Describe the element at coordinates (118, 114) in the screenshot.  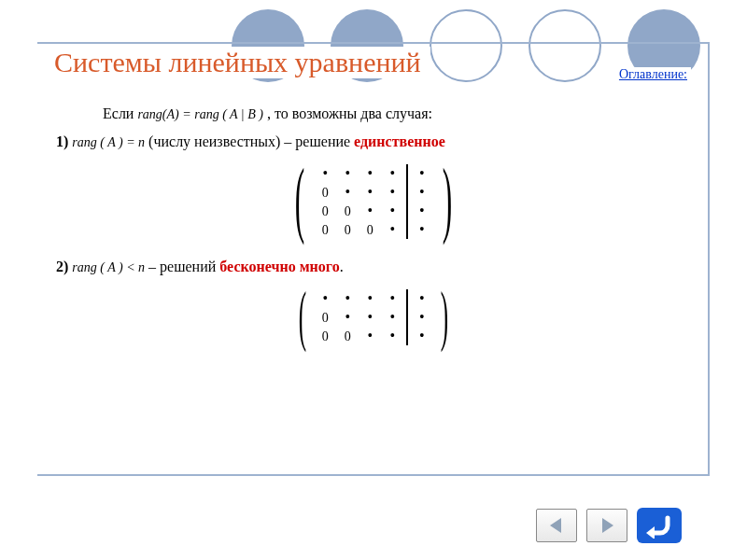
I see `intro-prefix: Если` at that location.